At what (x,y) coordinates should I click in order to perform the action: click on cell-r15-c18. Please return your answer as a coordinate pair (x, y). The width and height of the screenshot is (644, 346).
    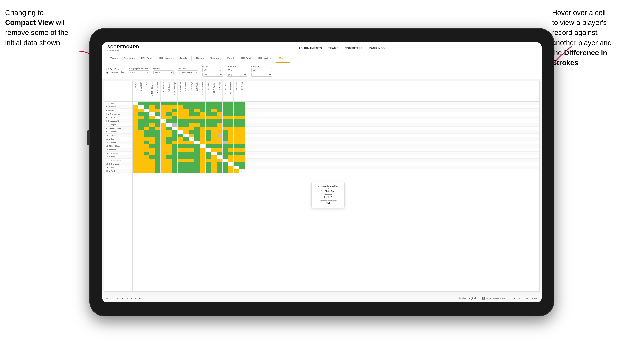
    Looking at the image, I should click on (231, 153).